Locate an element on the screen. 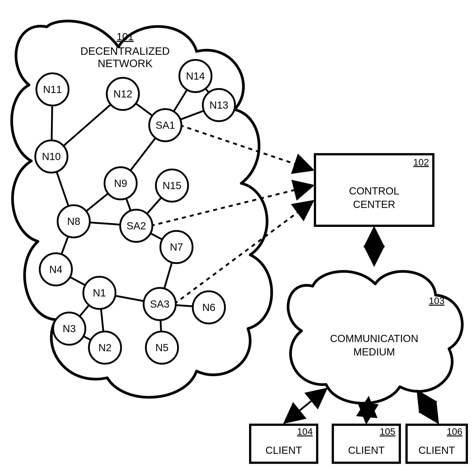  node-N10-label: N10 is located at coordinates (51, 157).